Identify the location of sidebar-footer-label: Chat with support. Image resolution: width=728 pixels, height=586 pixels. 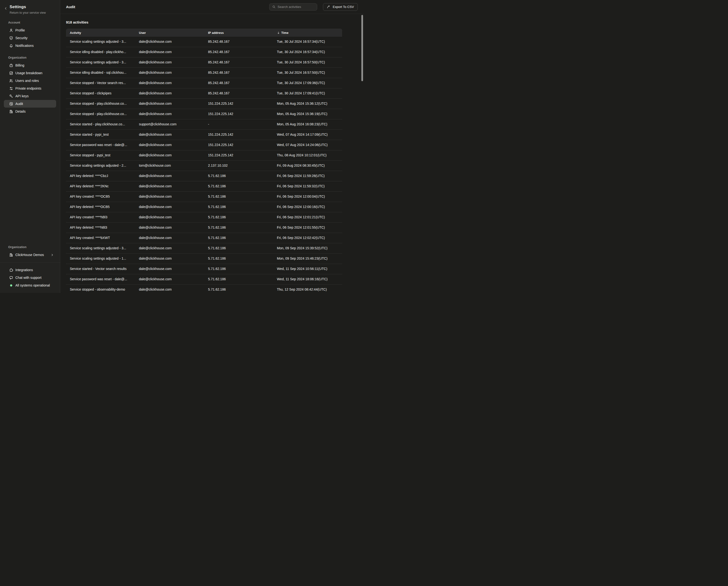
(28, 278).